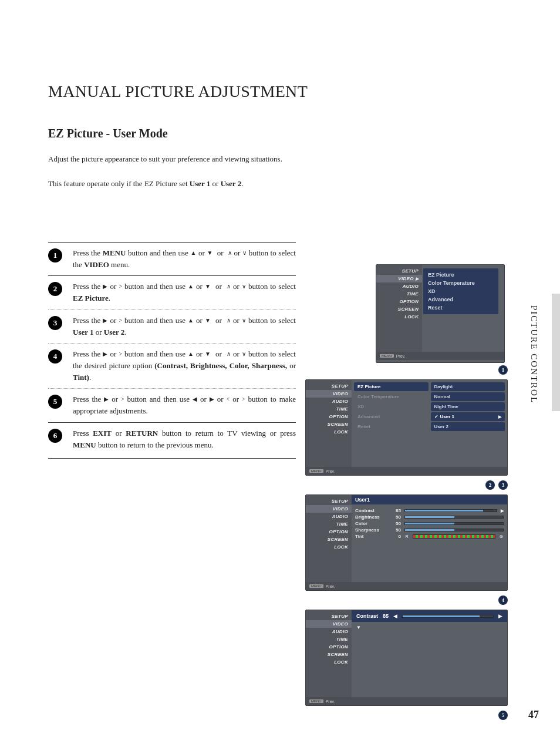 Image resolution: width=560 pixels, height=747 pixels. Describe the element at coordinates (406, 658) in the screenshot. I see `osd-screenshot-4: SETUP VIDEO AUDIO TIME OPTION SCREEN LOC…` at that location.